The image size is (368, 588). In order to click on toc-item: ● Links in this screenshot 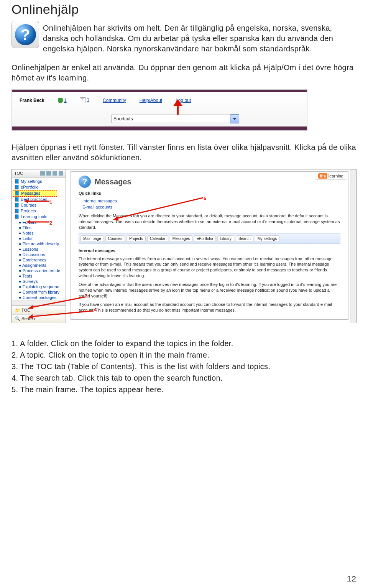, I will do `click(39, 238)`.